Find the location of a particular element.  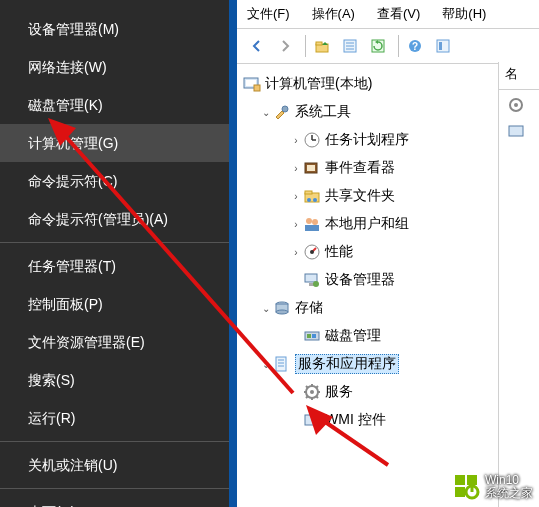

win10-logo-icon is located at coordinates (467, 487).